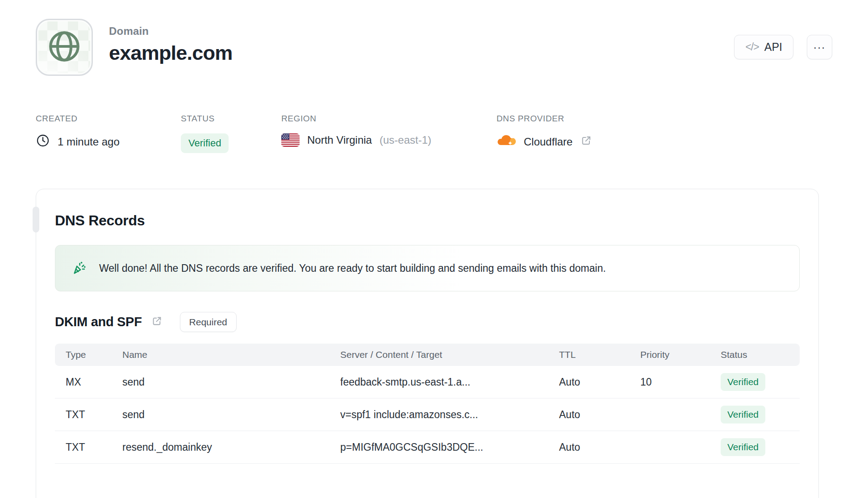 Image resolution: width=868 pixels, height=498 pixels. Describe the element at coordinates (820, 47) in the screenshot. I see `more-options-button: ...` at that location.